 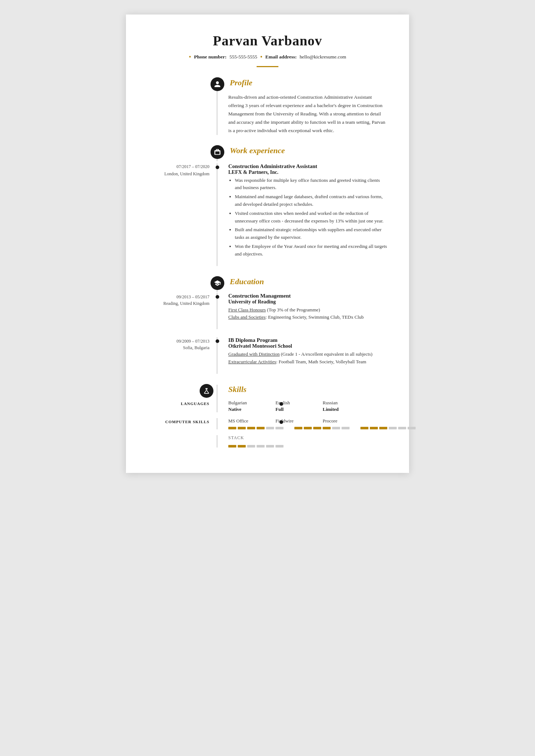 I want to click on procore-bar, so click(x=388, y=428).